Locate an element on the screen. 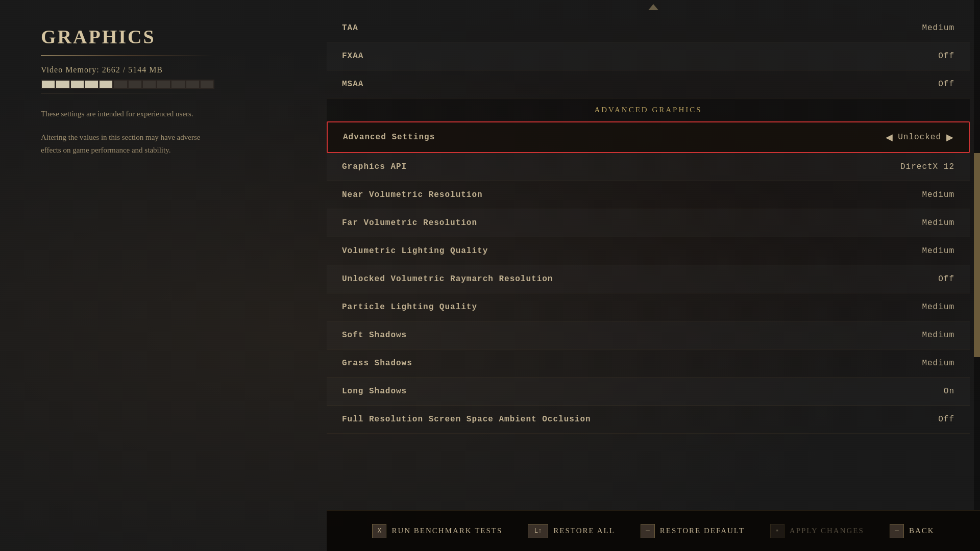  memory-bar is located at coordinates (128, 84).